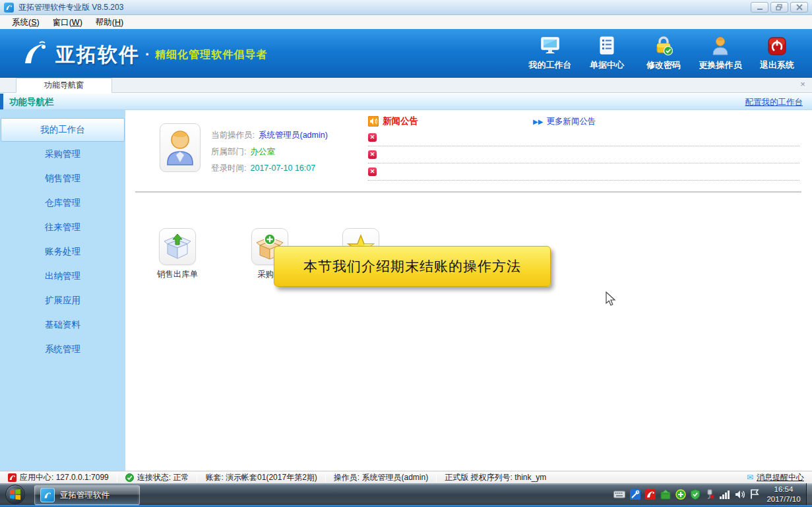 The image size is (812, 507). I want to click on news-header: 新闻公告, so click(393, 121).